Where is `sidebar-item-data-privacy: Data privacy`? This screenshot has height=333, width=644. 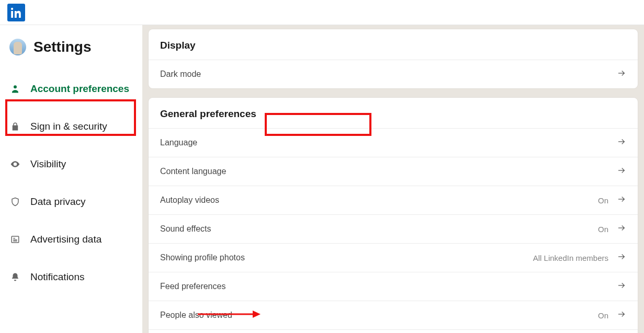
sidebar-item-data-privacy: Data privacy is located at coordinates (71, 202).